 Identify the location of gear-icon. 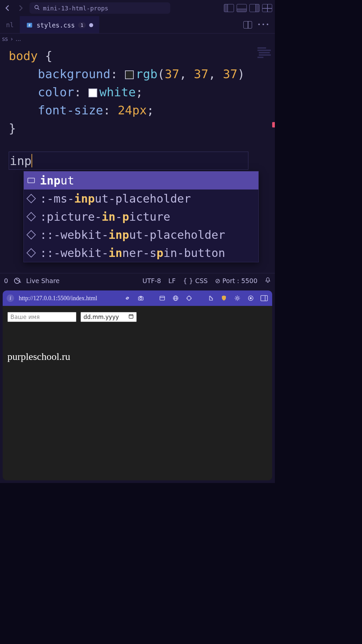
(237, 298).